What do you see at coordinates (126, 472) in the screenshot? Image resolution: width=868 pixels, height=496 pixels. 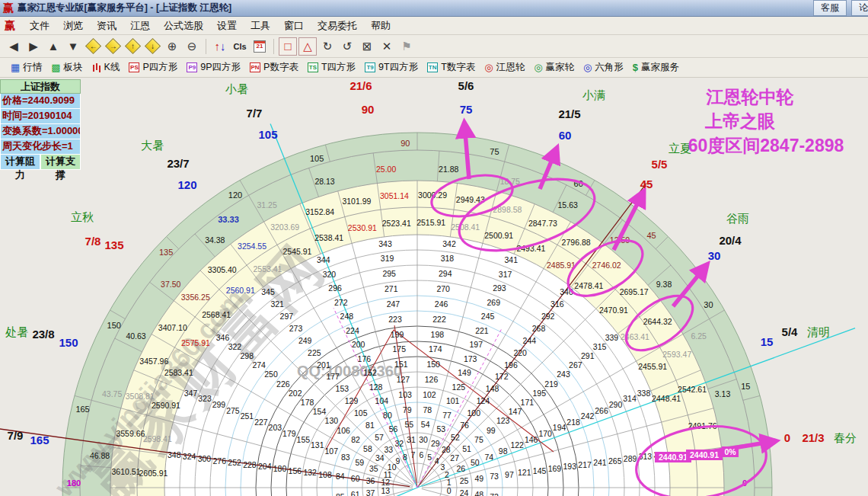 I see `price-ring-outer-cell: 3610.51` at bounding box center [126, 472].